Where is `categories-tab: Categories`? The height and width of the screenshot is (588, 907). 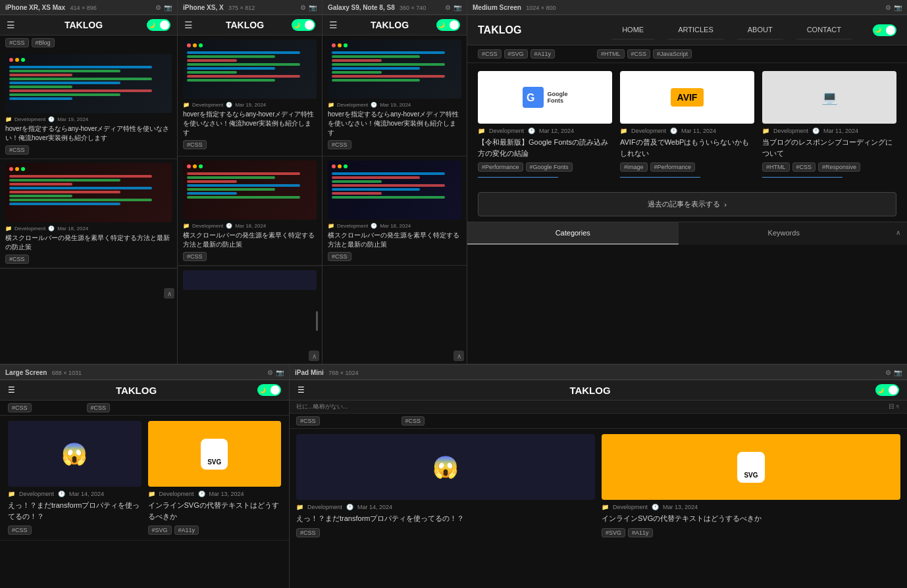 categories-tab: Categories is located at coordinates (573, 233).